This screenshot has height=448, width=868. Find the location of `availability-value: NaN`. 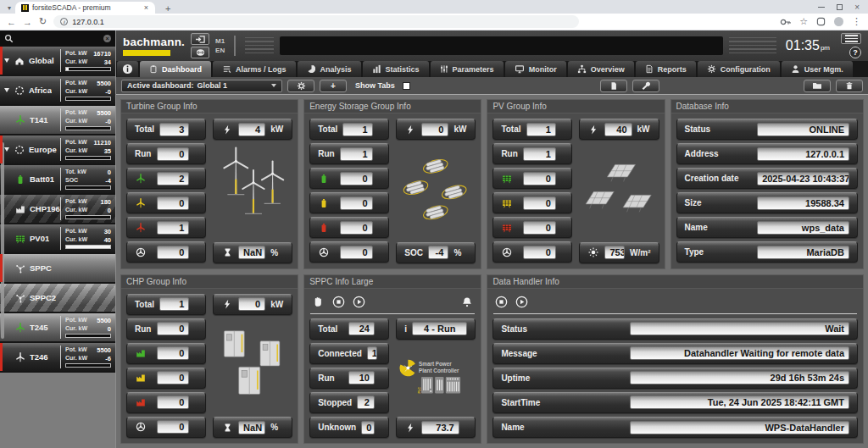

availability-value: NaN is located at coordinates (252, 428).